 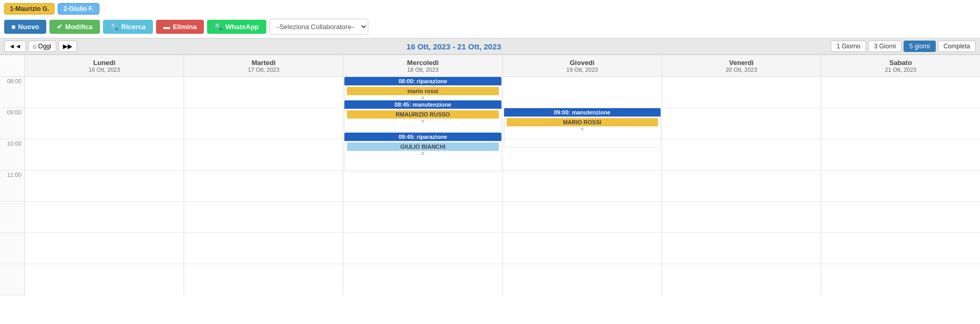 What do you see at coordinates (490, 46) in the screenshot?
I see `nav-bar: ◄◄ ⌂ Oggi ▶▶ 16 Ott, 2023 - 21 Ott, 2023…` at bounding box center [490, 46].